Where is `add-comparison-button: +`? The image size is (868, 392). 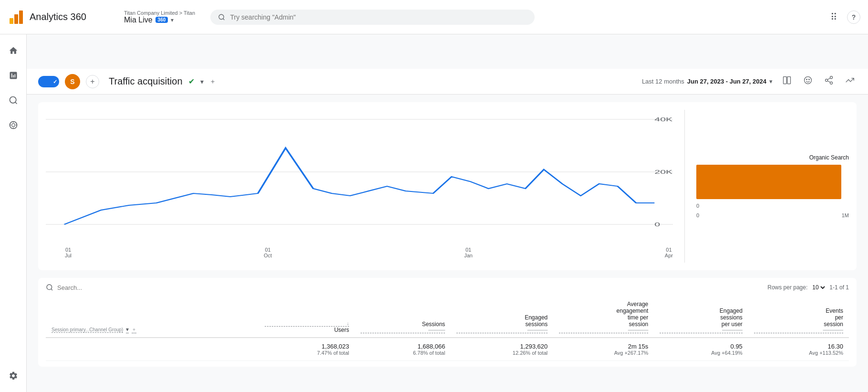 add-comparison-button: + is located at coordinates (93, 82).